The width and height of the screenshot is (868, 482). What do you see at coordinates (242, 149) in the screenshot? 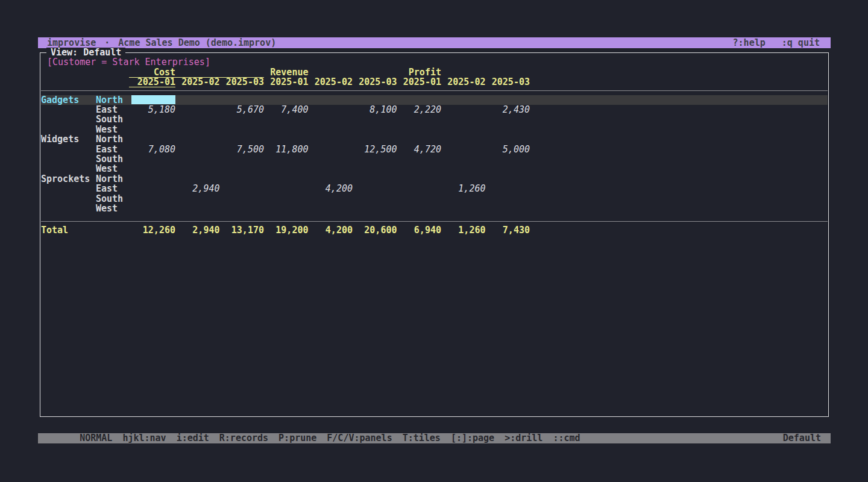
I see `table-cell: 7,500` at bounding box center [242, 149].